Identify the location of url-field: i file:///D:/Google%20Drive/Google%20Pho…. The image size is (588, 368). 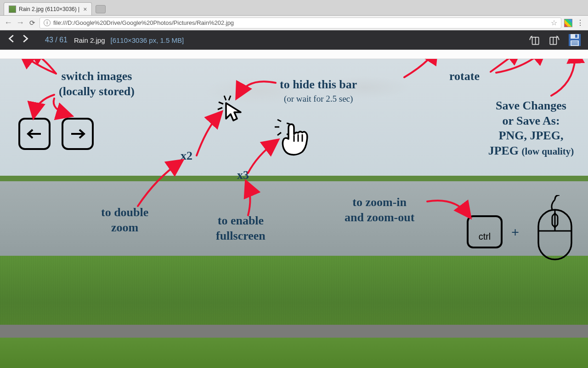
(300, 23).